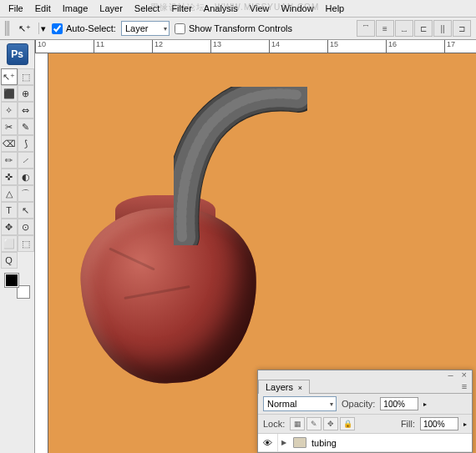  Describe the element at coordinates (9, 244) in the screenshot. I see `hand-tool: ⬜` at that location.